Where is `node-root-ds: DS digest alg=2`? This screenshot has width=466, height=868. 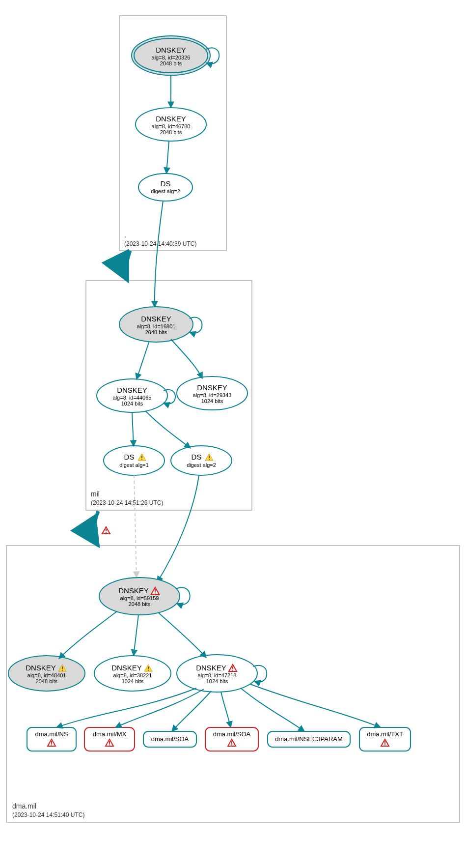
node-root-ds: DS digest alg=2 is located at coordinates (165, 187).